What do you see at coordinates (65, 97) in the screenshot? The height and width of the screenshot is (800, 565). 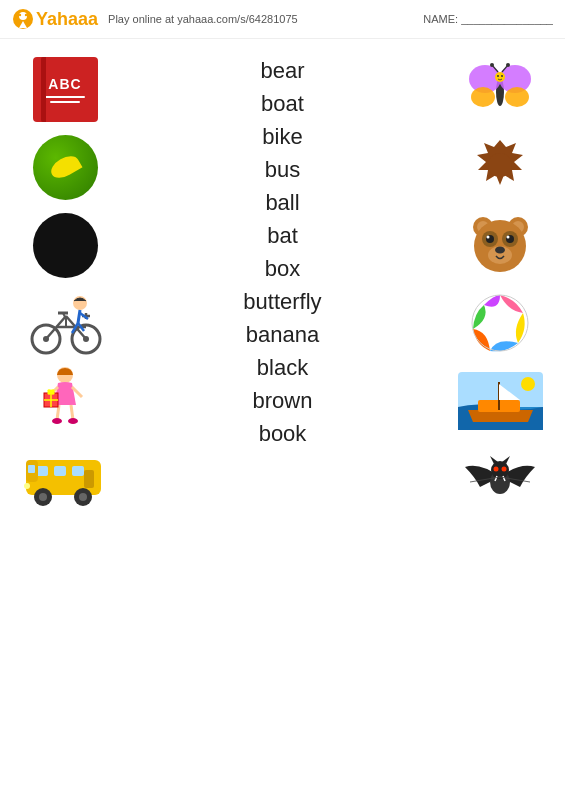 I see `book-lines` at bounding box center [65, 97].